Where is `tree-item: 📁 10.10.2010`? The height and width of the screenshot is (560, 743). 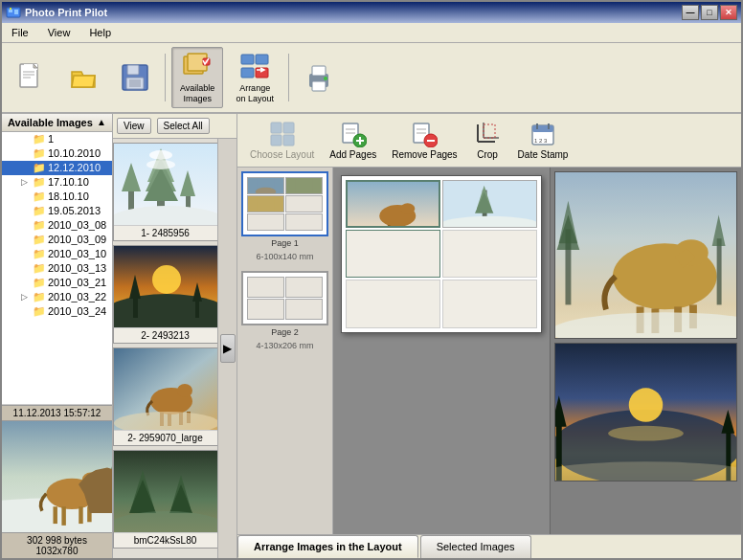 tree-item: 📁 10.10.2010 is located at coordinates (57, 153).